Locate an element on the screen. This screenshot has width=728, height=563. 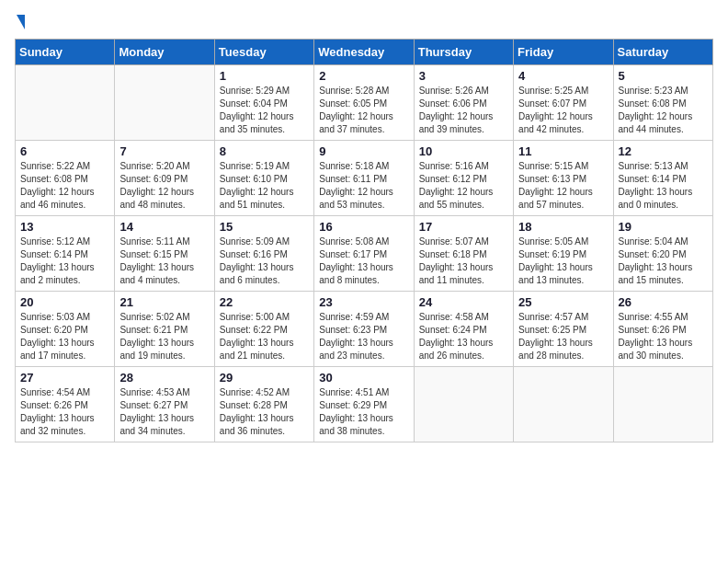
calendar-week-3: 13Sunrise: 5:12 AM Sunset: 6:14 PM Dayli… is located at coordinates (364, 254).